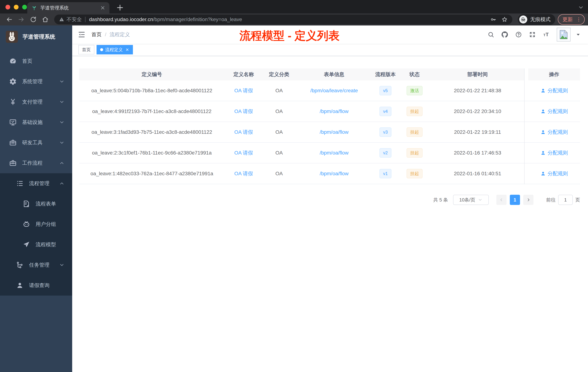 The image size is (588, 372). I want to click on sidebar-item-7: 流程表单, so click(36, 204).